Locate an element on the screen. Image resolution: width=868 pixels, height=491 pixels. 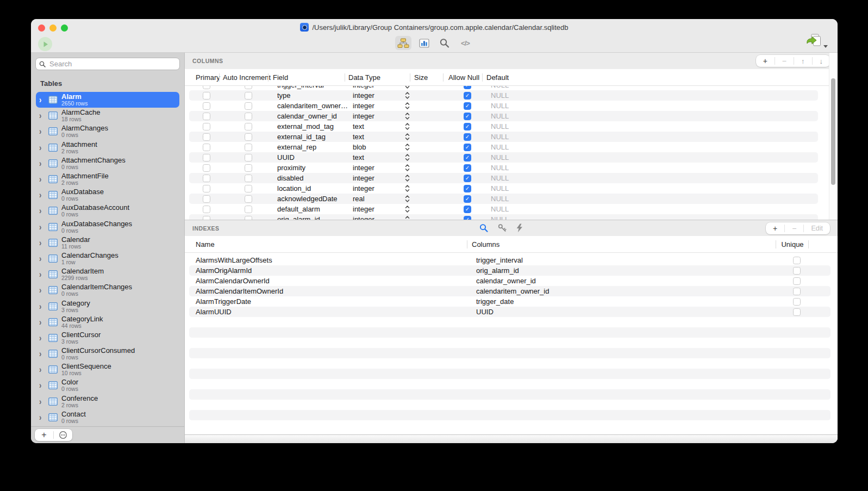
sidebar-table-item: › Category 3 rows is located at coordinates (108, 306).